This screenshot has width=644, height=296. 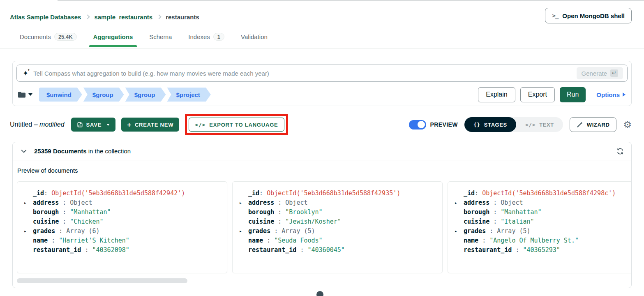 What do you see at coordinates (305, 73) in the screenshot?
I see `ai-prompt-placeholder: Tell Compass what aggregation to build (…` at bounding box center [305, 73].